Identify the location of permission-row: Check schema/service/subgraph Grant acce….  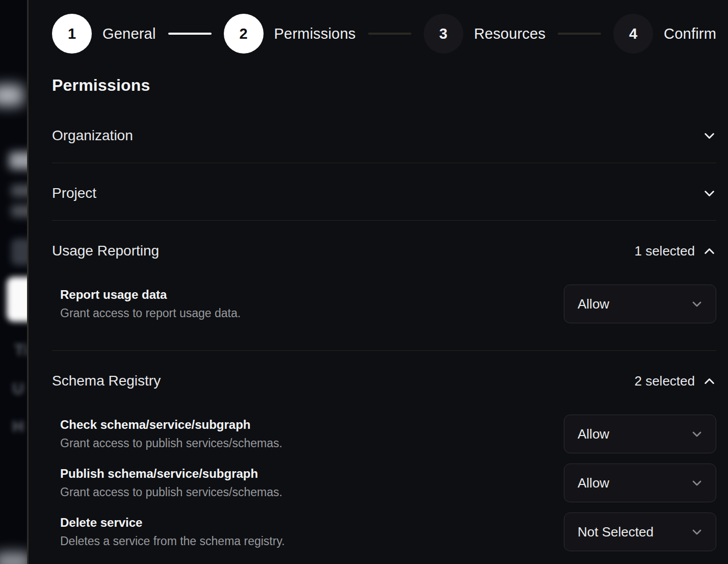
(388, 434).